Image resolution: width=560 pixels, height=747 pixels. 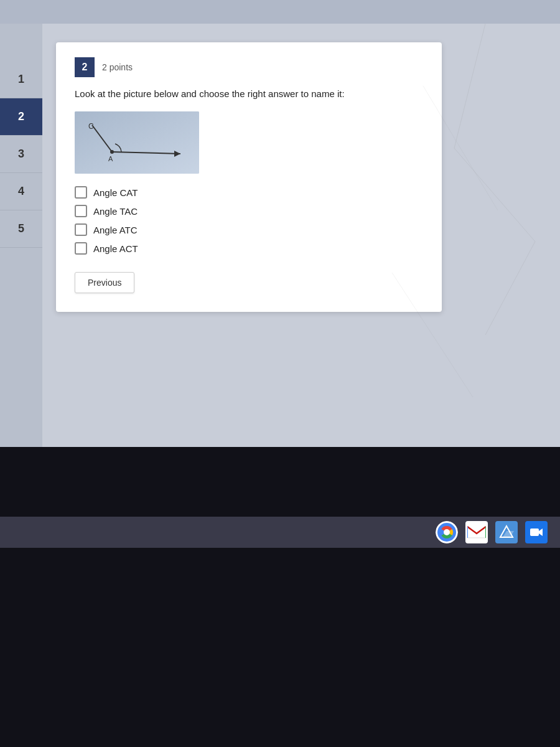 I want to click on question-header: 2 2 points, so click(x=249, y=67).